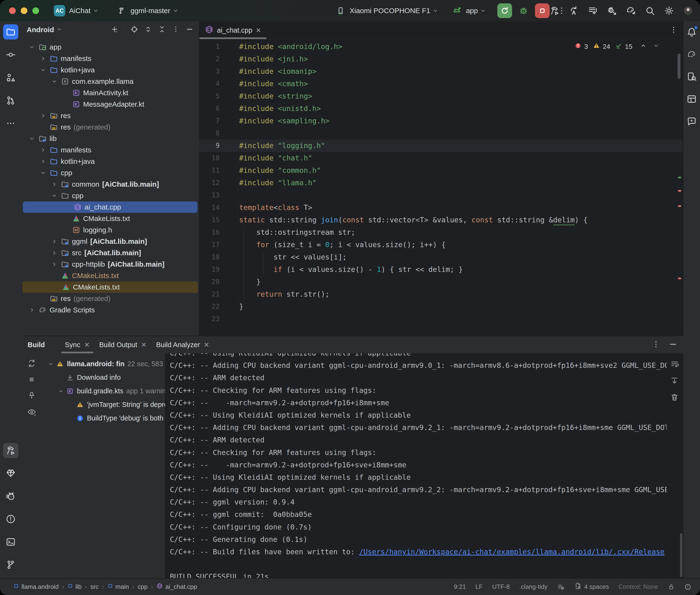 The height and width of the screenshot is (595, 700). I want to click on settings-icon, so click(669, 11).